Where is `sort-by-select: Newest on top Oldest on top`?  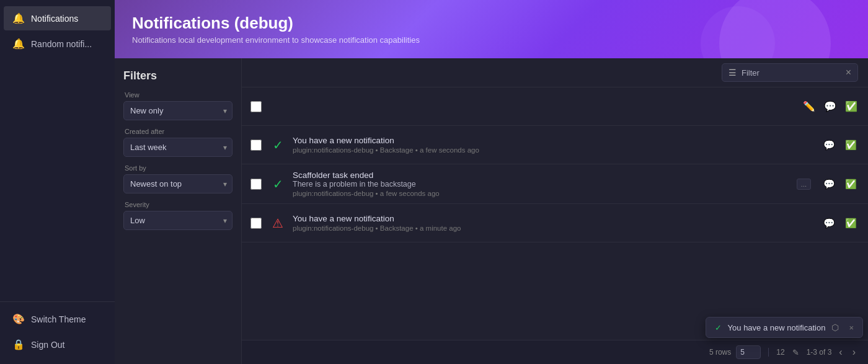
sort-by-select: Newest on top Oldest on top is located at coordinates (178, 184).